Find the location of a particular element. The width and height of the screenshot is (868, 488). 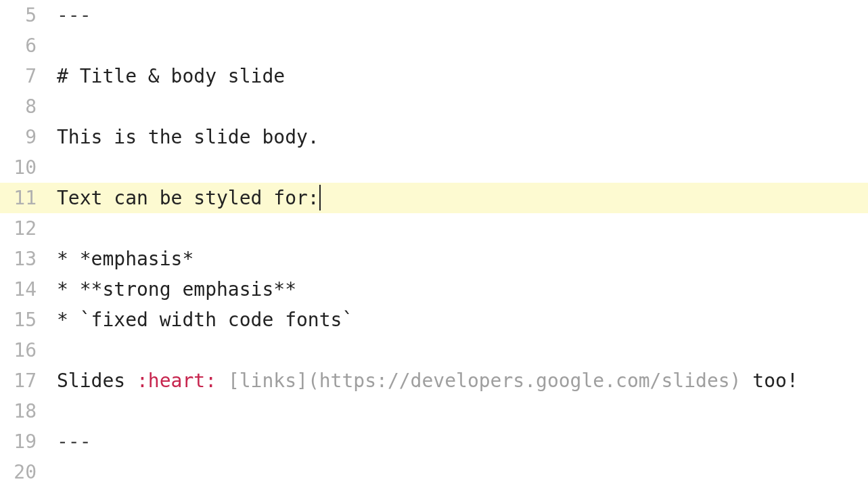

line-content: * **strong emphasis** is located at coordinates (456, 290).